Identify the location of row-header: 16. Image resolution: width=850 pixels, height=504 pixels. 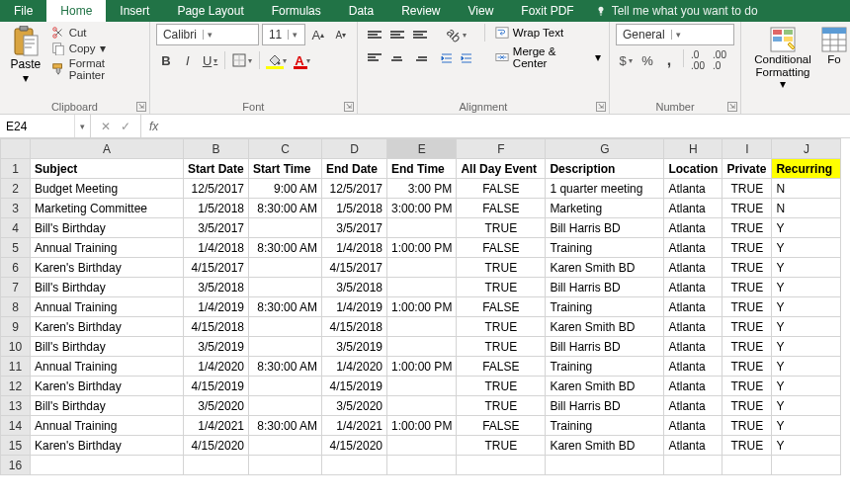
(16, 465).